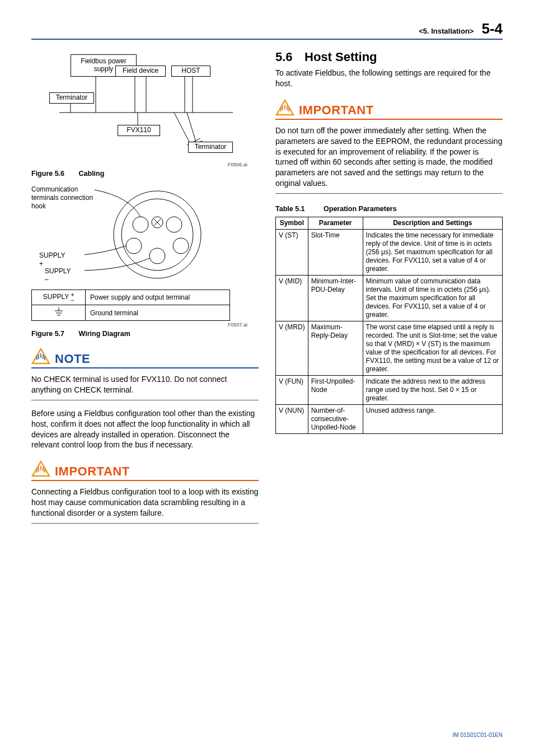  Describe the element at coordinates (432, 253) in the screenshot. I see `cell-description: Indicates the time necessary for immedia…` at that location.